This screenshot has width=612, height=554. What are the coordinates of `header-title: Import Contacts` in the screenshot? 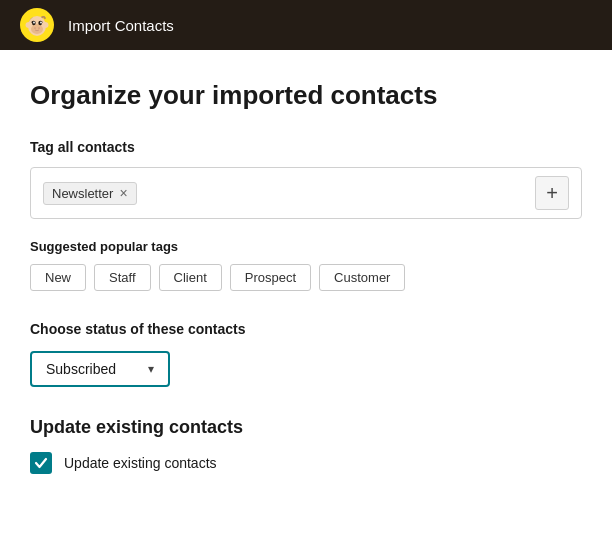 It's located at (121, 26).